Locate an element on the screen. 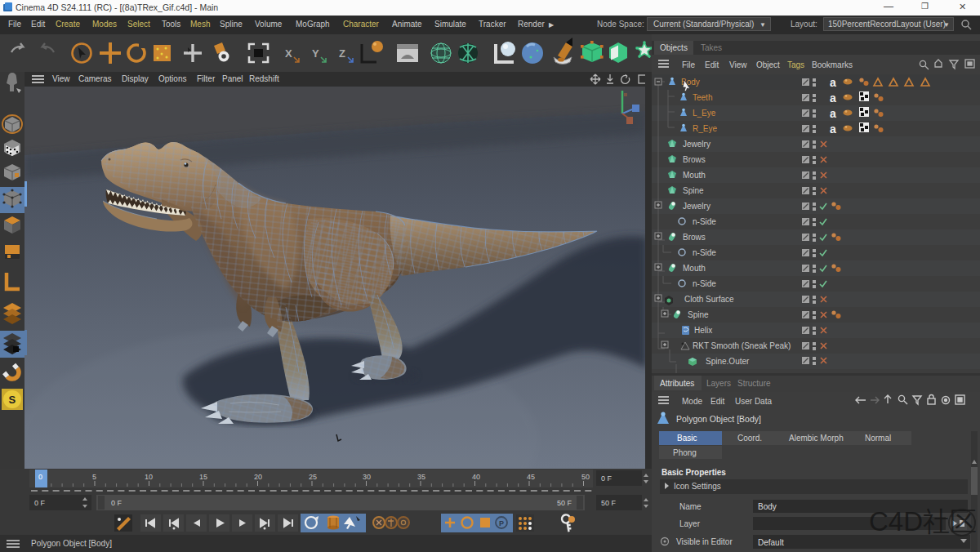  svg-text: 15 is located at coordinates (203, 477).